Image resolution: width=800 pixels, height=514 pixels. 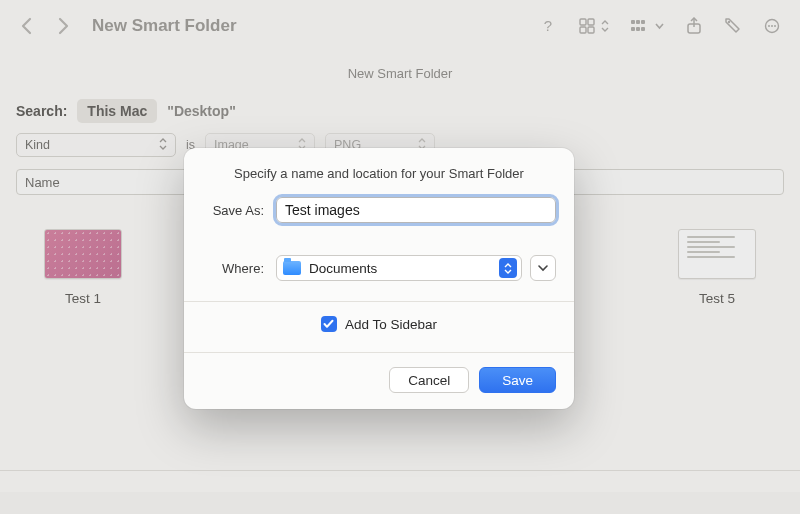 I want to click on save-button: Save, so click(x=518, y=380).